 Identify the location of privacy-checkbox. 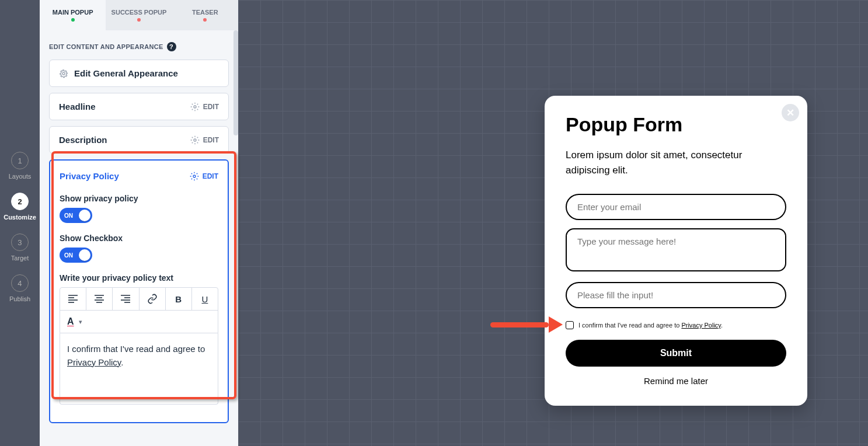
(570, 325).